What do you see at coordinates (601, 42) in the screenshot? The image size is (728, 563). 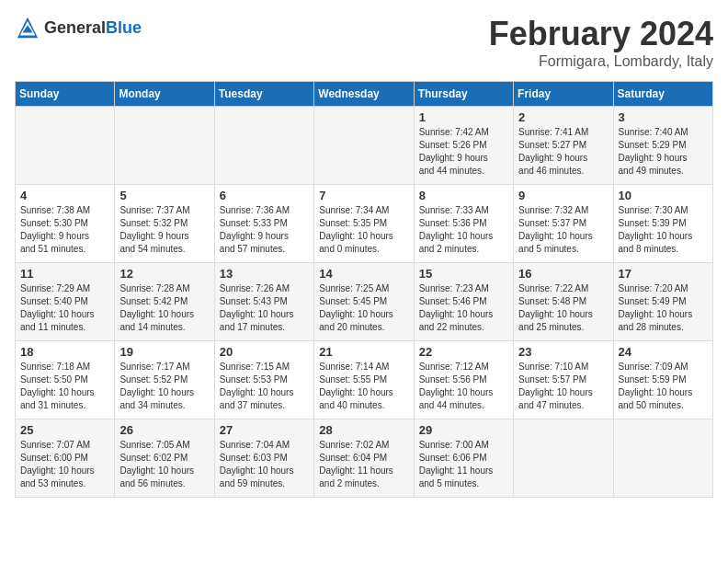 I see `title-section: February 2024 Formigara, Lombardy, Italy` at bounding box center [601, 42].